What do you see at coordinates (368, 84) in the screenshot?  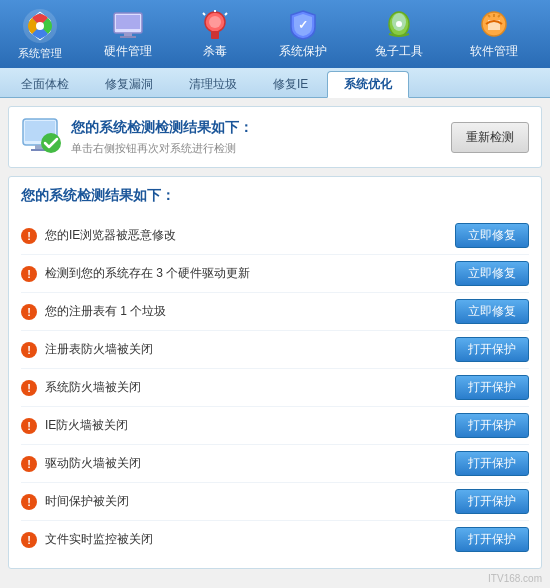 I see `tab-optimize: 系统优化` at bounding box center [368, 84].